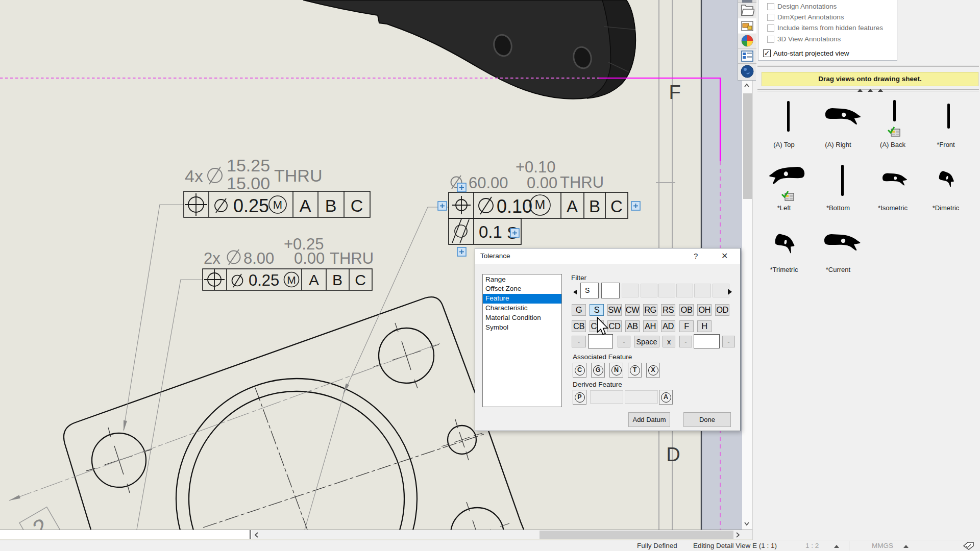 The image size is (980, 551). Describe the element at coordinates (488, 183) in the screenshot. I see `svg-text: 60.00` at that location.